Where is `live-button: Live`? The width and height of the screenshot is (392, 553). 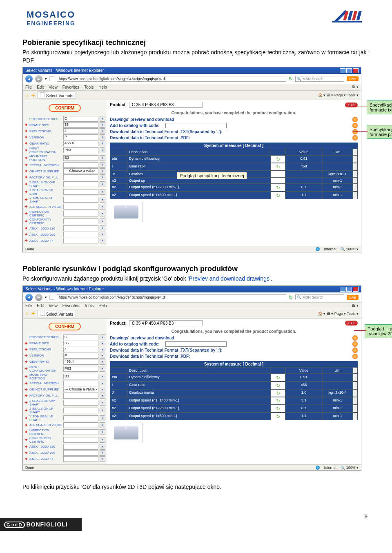 live-button: Live is located at coordinates (353, 79).